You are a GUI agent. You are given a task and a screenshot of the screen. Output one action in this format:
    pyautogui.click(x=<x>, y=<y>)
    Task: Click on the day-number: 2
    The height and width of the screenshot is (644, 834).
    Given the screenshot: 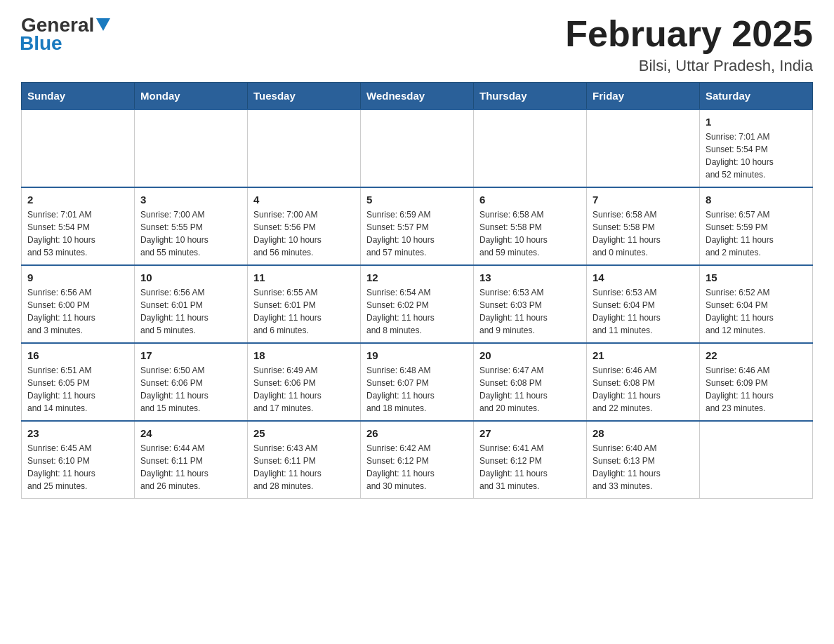 What is the action you would take?
    pyautogui.click(x=78, y=199)
    